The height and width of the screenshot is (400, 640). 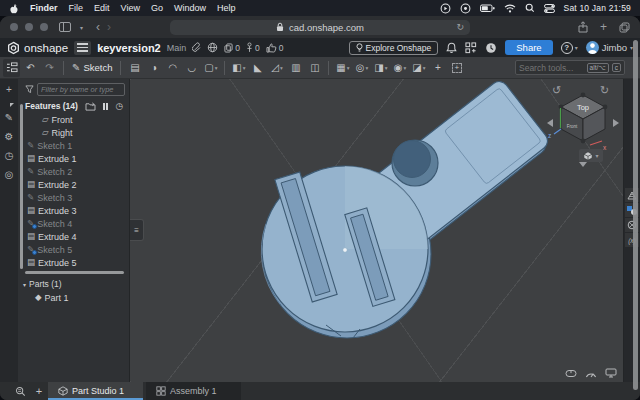 I want to click on boolean-tool-button: ◉▾, so click(x=400, y=68).